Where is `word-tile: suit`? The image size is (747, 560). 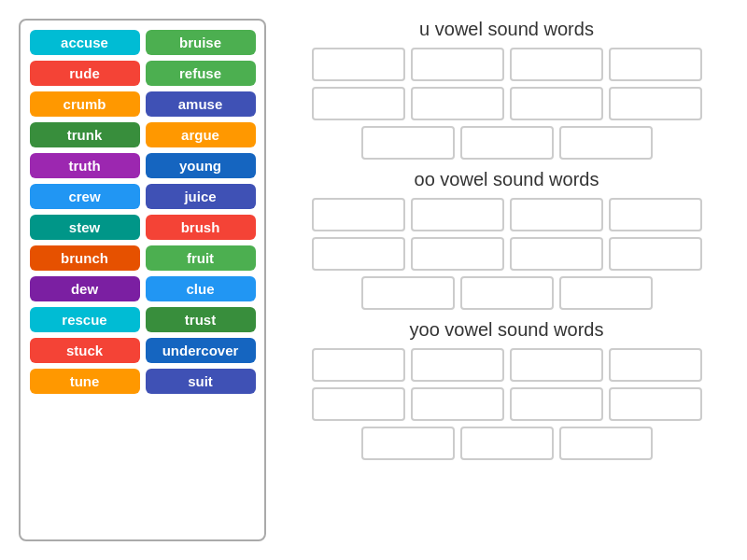 word-tile: suit is located at coordinates (201, 381).